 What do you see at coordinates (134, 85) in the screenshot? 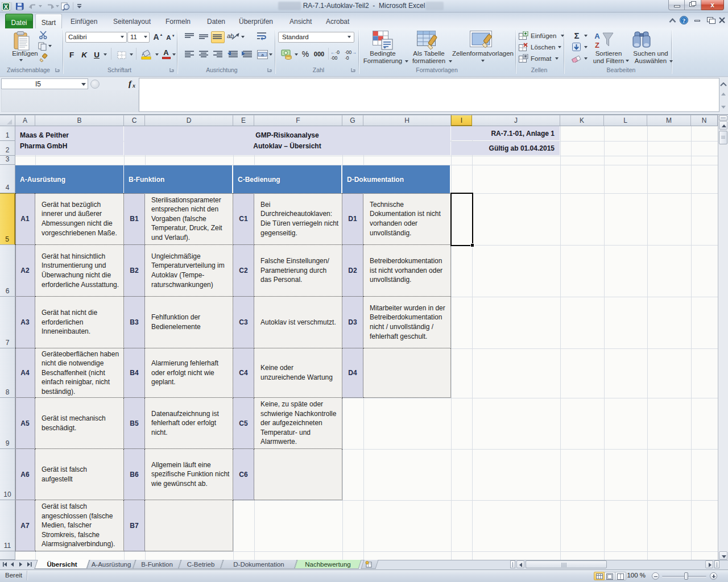
I see `svg-text: x` at bounding box center [134, 85].